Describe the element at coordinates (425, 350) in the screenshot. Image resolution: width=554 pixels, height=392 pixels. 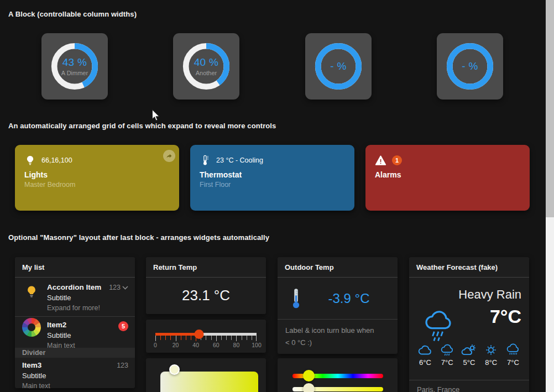
I see `cloudy-icon` at that location.